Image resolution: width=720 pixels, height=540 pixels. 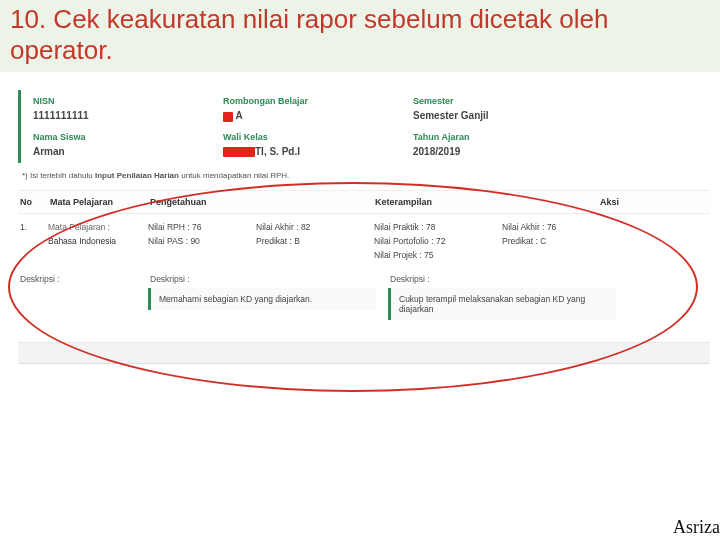 What do you see at coordinates (502, 304) in the screenshot?
I see `desc-keterampilan: Cukup terampil melaksanakan sebagian KD …` at bounding box center [502, 304].